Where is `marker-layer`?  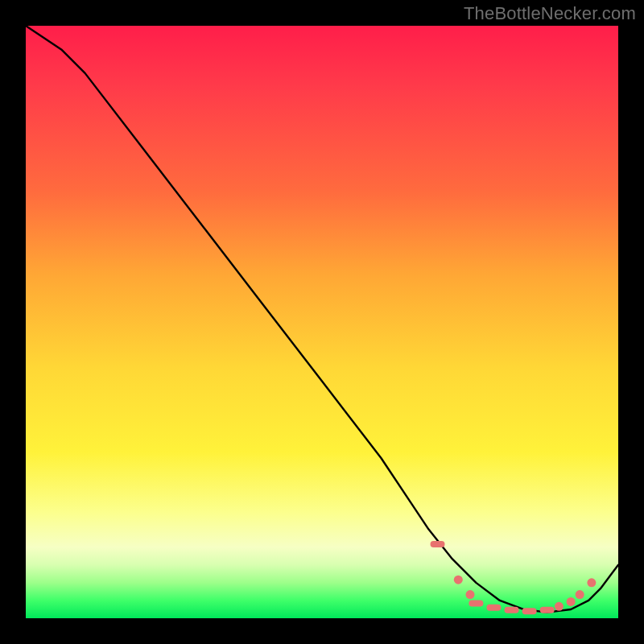 marker-layer is located at coordinates (514, 578).